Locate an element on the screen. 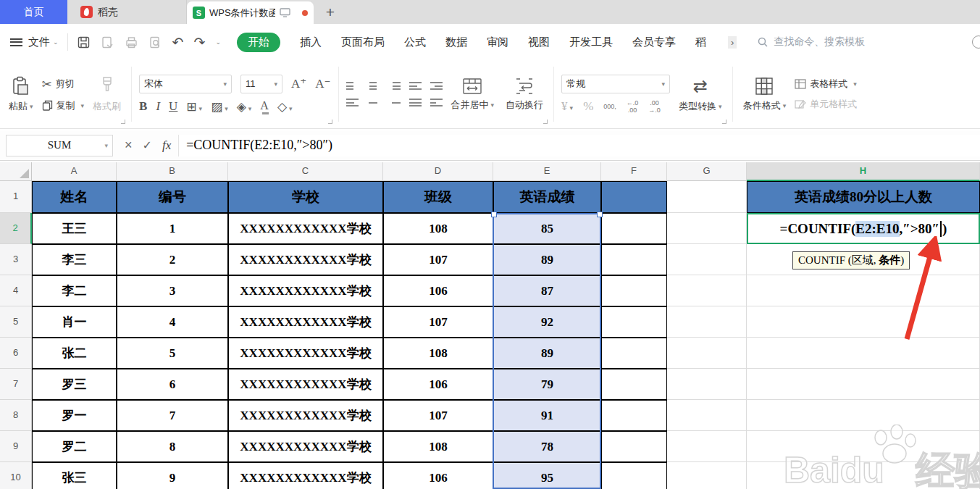 The image size is (980, 489). print-preview-icon is located at coordinates (155, 42).